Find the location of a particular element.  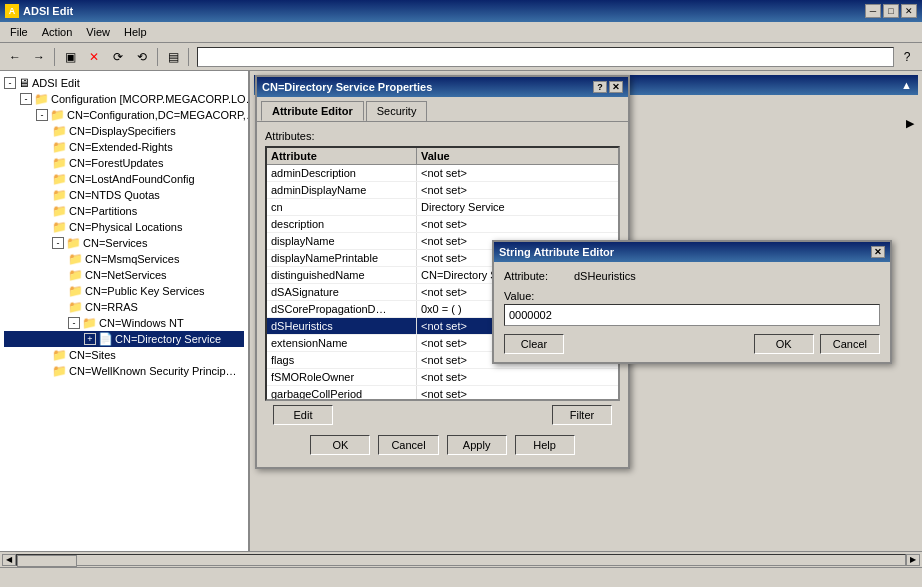

menu-view: View is located at coordinates (98, 32).